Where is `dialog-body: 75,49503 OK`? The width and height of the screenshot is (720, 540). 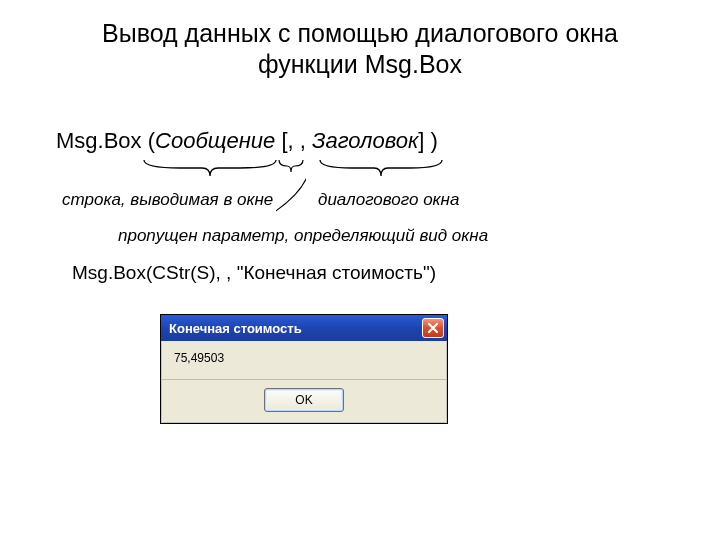 dialog-body: 75,49503 OK is located at coordinates (304, 382).